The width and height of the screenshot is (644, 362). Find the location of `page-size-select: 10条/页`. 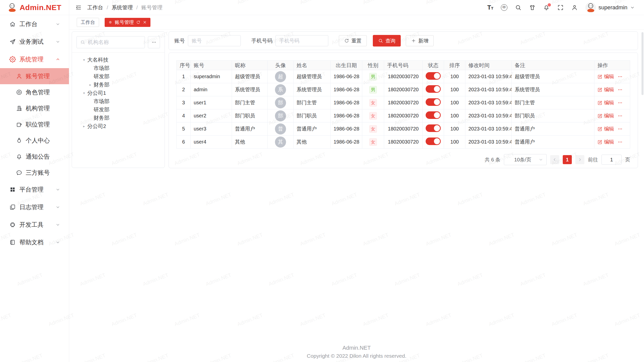

page-size-select: 10条/页 is located at coordinates (525, 160).